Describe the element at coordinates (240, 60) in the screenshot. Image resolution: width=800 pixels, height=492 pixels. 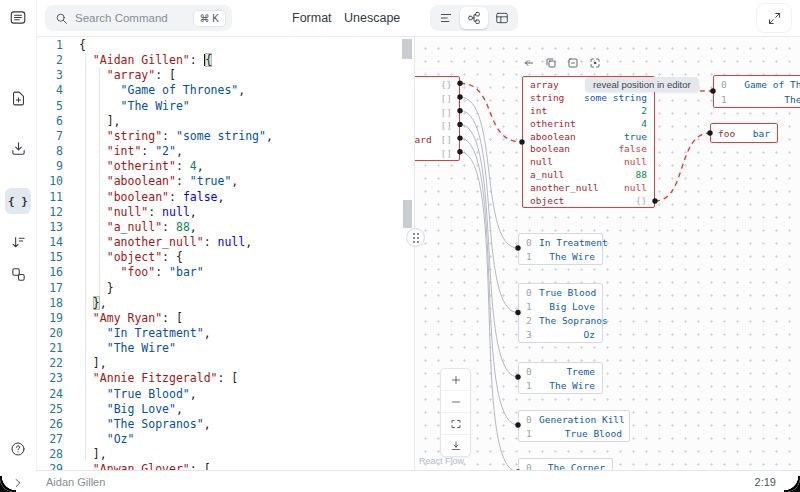
I see `code-line: "Aidan Gillen": {` at that location.